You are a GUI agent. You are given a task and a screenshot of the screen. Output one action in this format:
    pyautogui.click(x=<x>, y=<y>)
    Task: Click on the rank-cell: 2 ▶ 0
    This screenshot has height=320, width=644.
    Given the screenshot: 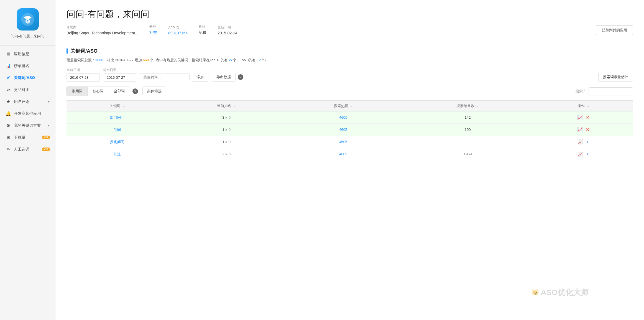 What is the action you would take?
    pyautogui.click(x=226, y=154)
    